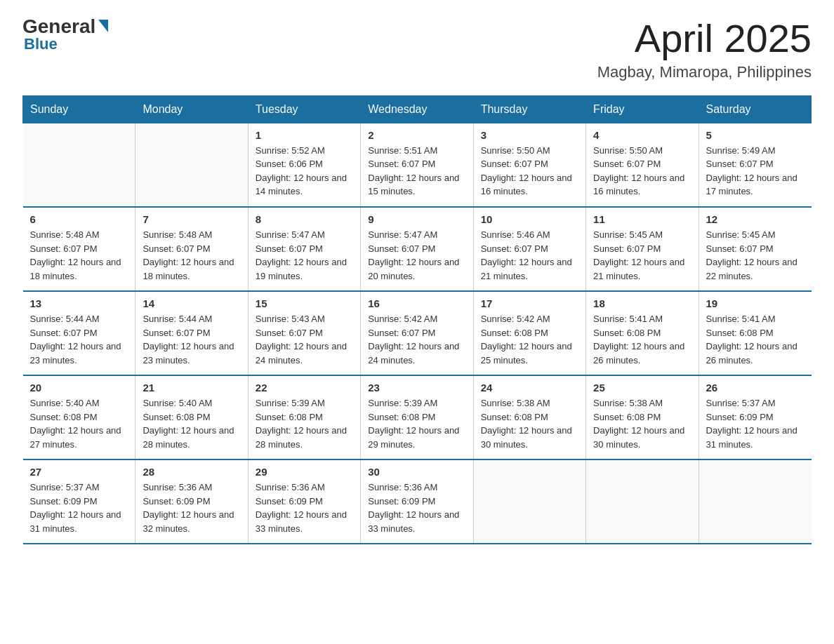  Describe the element at coordinates (529, 340) in the screenshot. I see `day-info: Sunrise: 5:42 AMSunset: 6:08 PMDaylight:…` at that location.